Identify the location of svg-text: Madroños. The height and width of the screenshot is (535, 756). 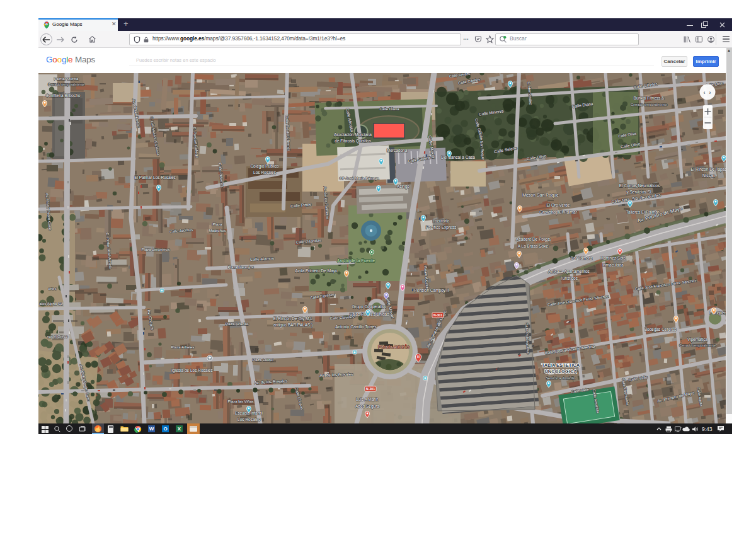
(218, 231).